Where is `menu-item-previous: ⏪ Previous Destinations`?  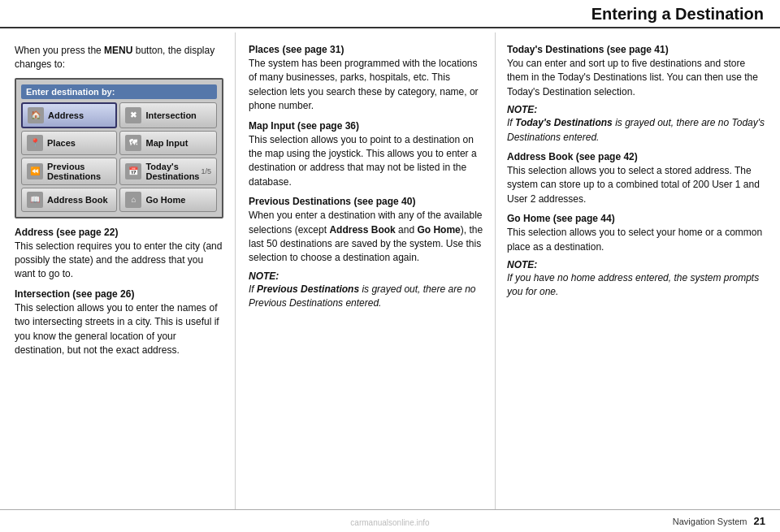
menu-item-previous: ⏪ Previous Destinations is located at coordinates (69, 171).